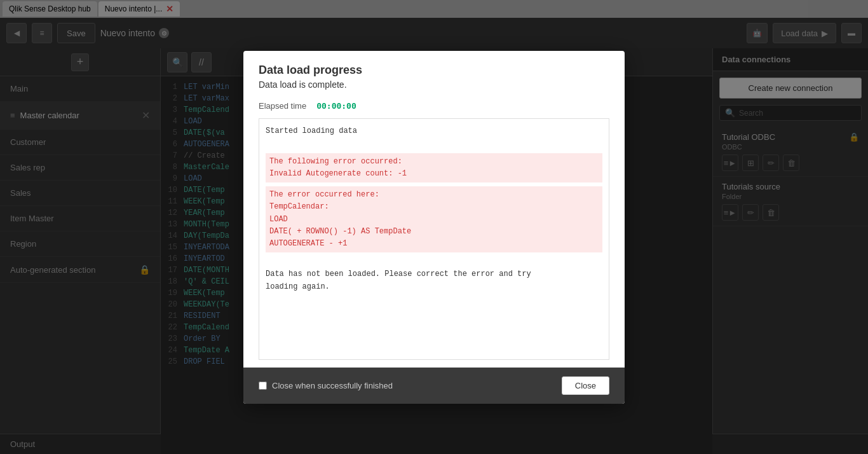 The image size is (868, 454). I want to click on log-error-here-4: DATE( + ROWNO() -1) AS TempDate, so click(434, 231).